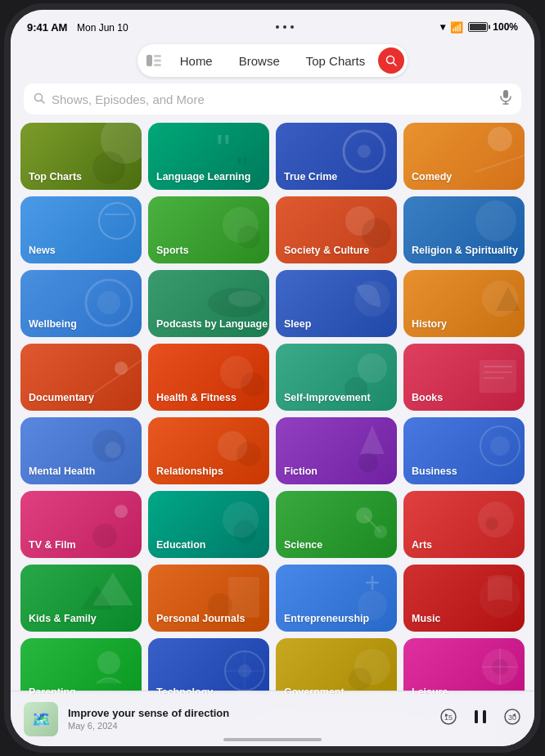 The image size is (545, 756). I want to click on nav-top-charts: Top Charts, so click(336, 61).